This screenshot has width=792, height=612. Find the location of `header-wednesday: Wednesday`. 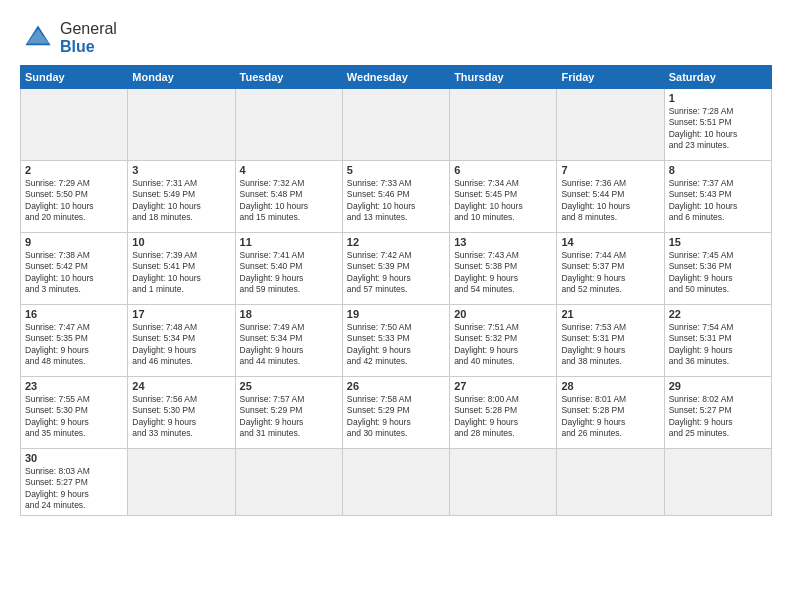

header-wednesday: Wednesday is located at coordinates (396, 76).